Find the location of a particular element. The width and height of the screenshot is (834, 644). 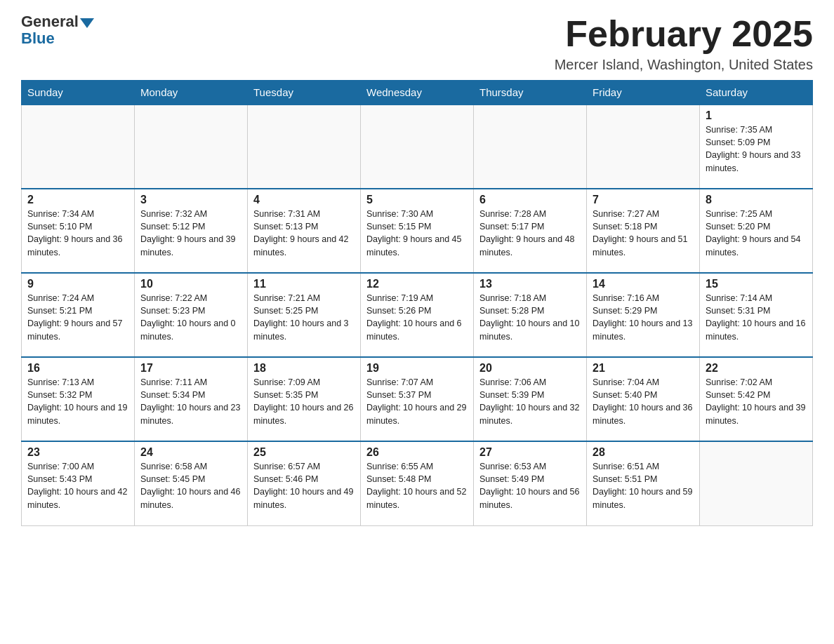

day-number: 23 is located at coordinates (78, 452).